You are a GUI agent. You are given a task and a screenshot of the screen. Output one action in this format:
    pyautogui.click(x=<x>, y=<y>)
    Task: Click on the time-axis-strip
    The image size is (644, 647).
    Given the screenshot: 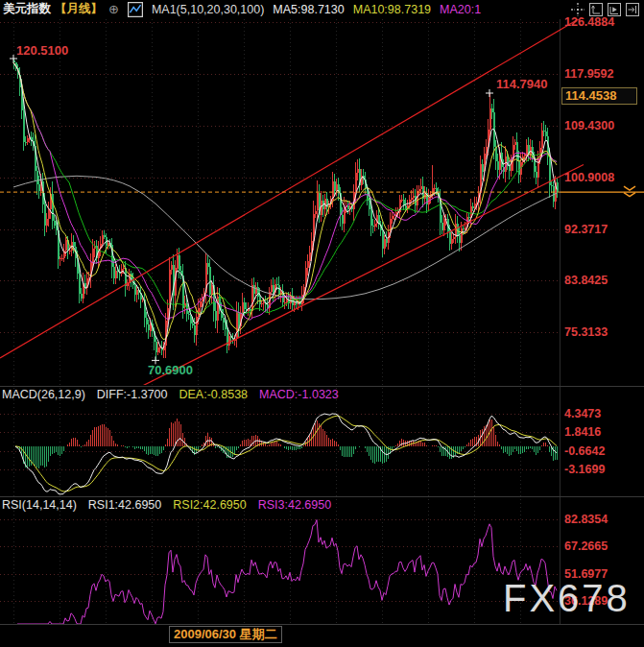 What is the action you would take?
    pyautogui.click(x=322, y=635)
    